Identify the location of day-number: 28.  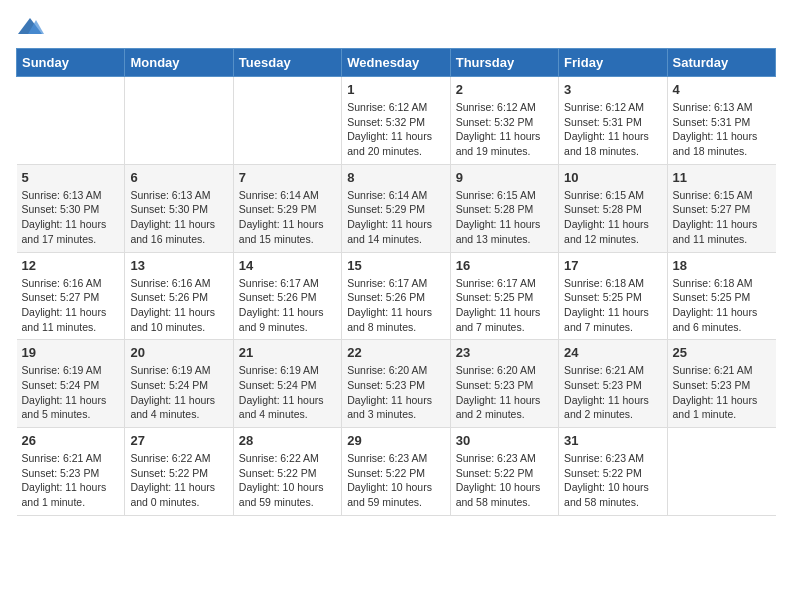
(288, 440).